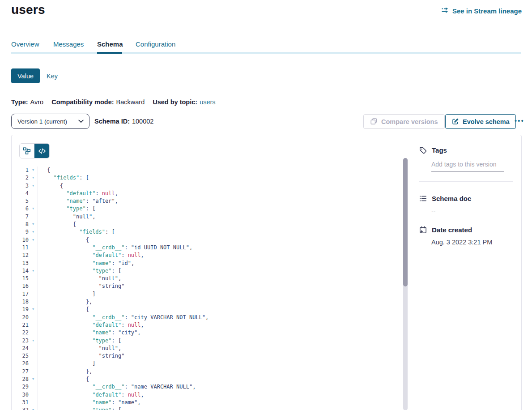 This screenshot has height=410, width=532. What do you see at coordinates (20, 178) in the screenshot?
I see `line-number: 2` at bounding box center [20, 178].